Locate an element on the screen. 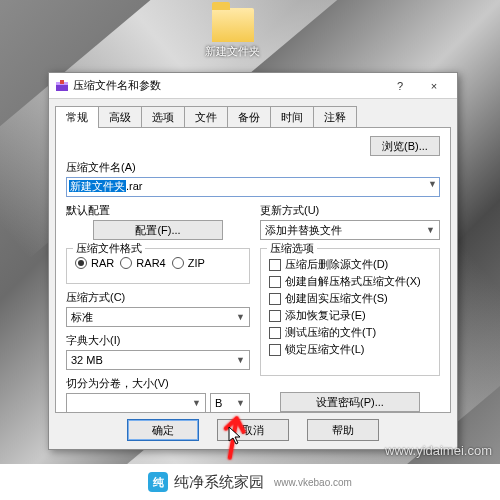 The image size is (500, 500). tab-comment: 注释 is located at coordinates (335, 117).